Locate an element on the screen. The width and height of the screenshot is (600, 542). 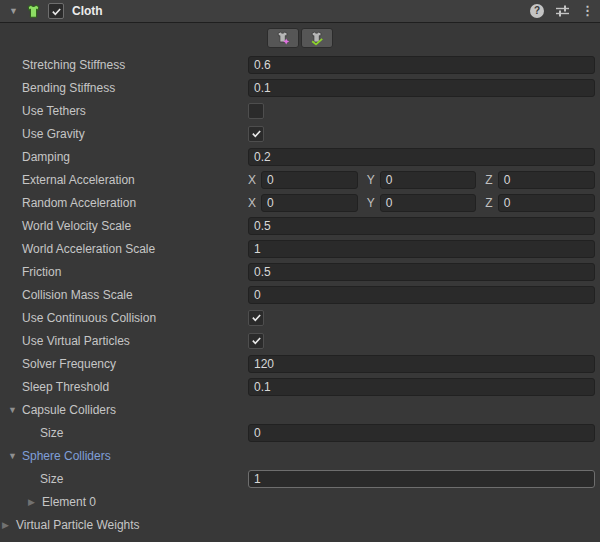
property-value-col: 0.1 is located at coordinates (424, 387).